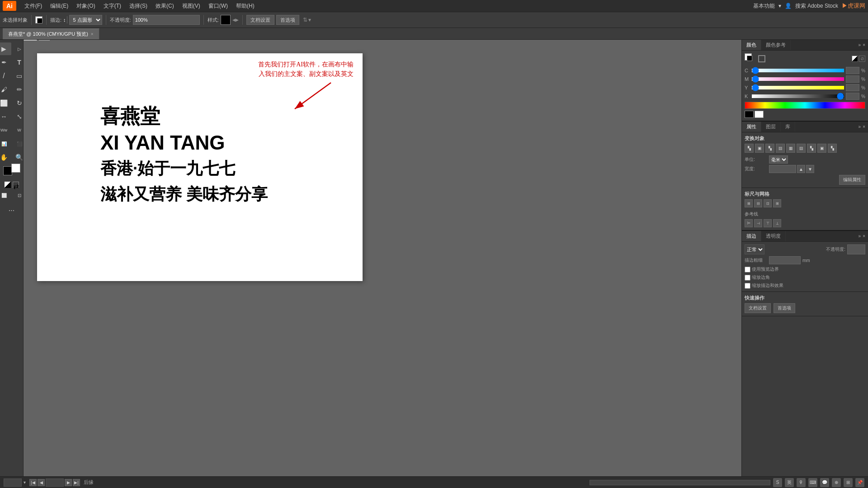 Image resolution: width=868 pixels, height=488 pixels. What do you see at coordinates (191, 6) in the screenshot?
I see `menu-view: 视图(V)` at bounding box center [191, 6].